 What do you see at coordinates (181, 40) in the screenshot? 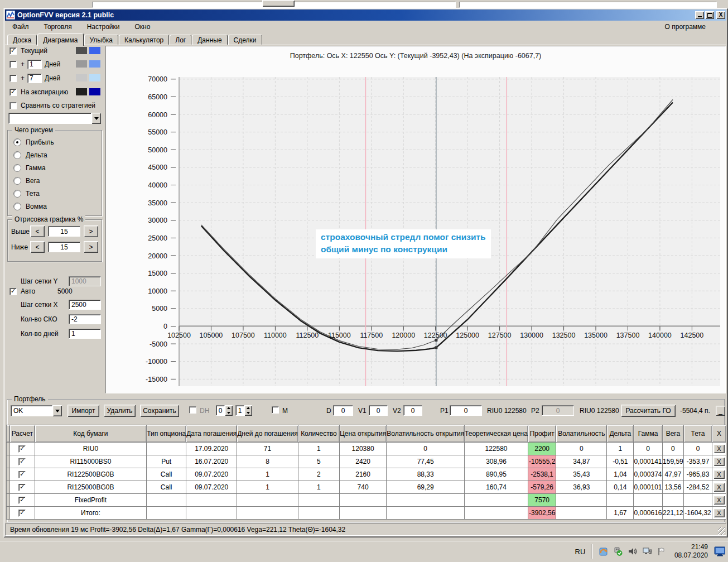
I see `tab-log: Лог` at bounding box center [181, 40].